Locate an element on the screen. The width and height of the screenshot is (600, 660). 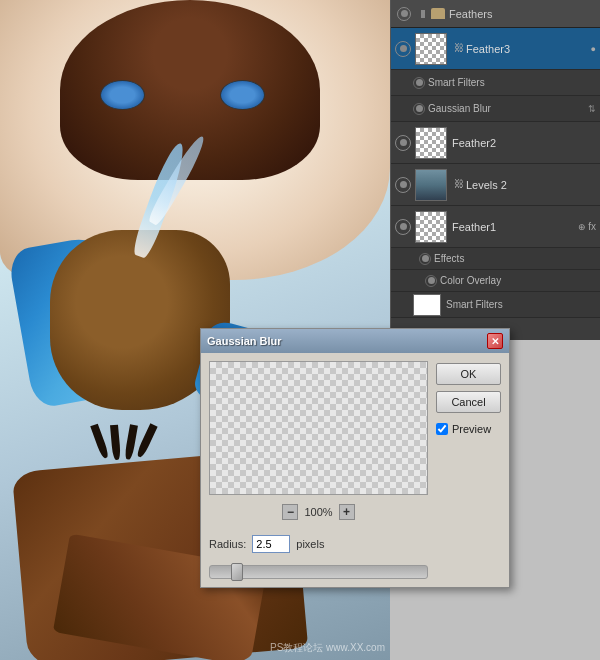
layer-thumb-feather3 is located at coordinates (431, 49).